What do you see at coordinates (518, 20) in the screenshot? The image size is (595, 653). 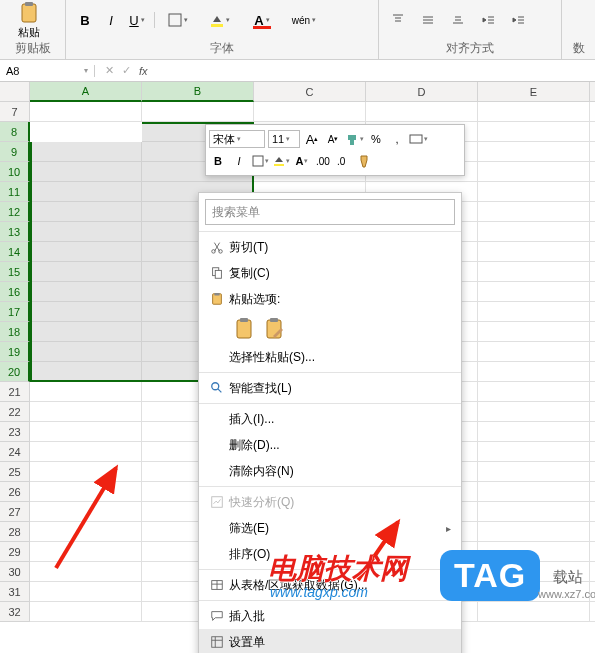 I see `inc-indent-icon` at bounding box center [518, 20].